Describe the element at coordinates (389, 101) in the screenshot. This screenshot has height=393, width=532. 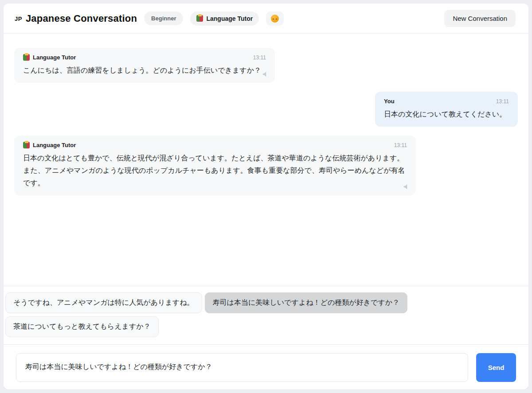
I see `sender-name: You` at that location.